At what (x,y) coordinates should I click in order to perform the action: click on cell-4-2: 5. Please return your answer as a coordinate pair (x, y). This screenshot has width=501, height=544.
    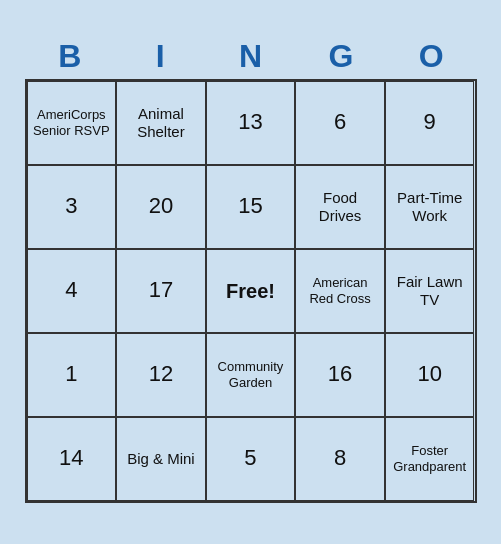
    Looking at the image, I should click on (251, 459).